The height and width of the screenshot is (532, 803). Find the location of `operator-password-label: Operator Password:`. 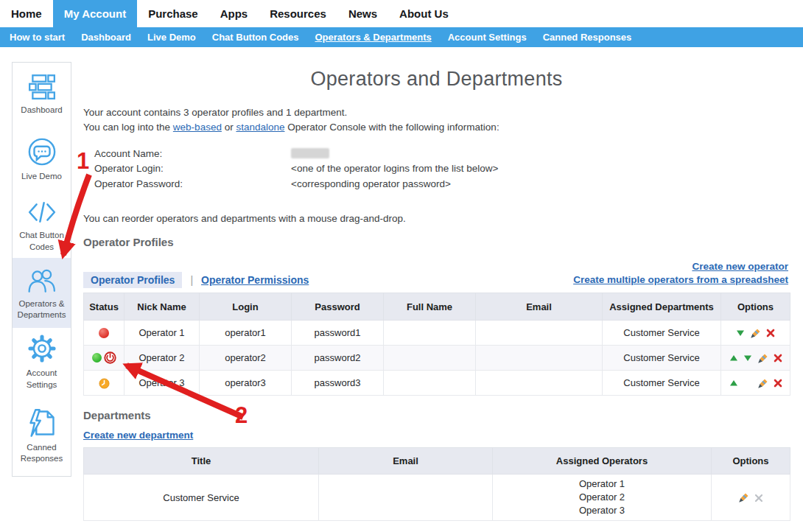

operator-password-label: Operator Password: is located at coordinates (193, 184).